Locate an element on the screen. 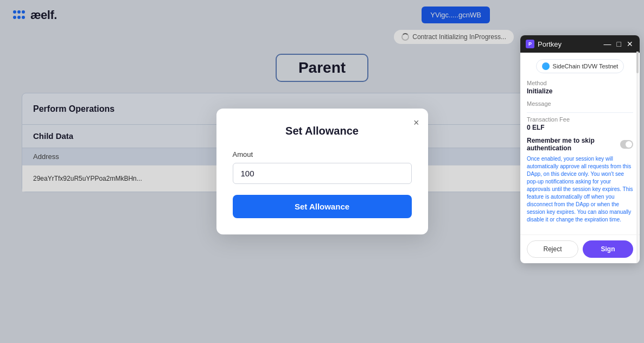 The image size is (644, 343). portkey-scrollthumb is located at coordinates (637, 62).